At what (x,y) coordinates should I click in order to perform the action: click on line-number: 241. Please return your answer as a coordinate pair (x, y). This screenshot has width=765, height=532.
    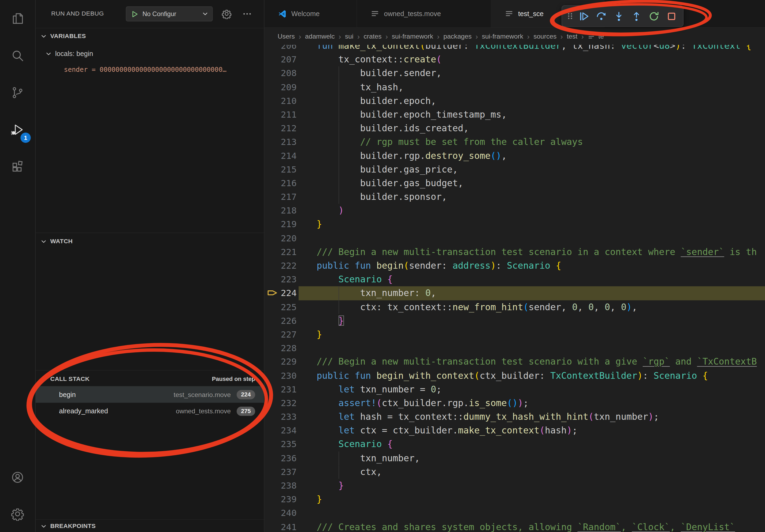
    Looking at the image, I should click on (281, 526).